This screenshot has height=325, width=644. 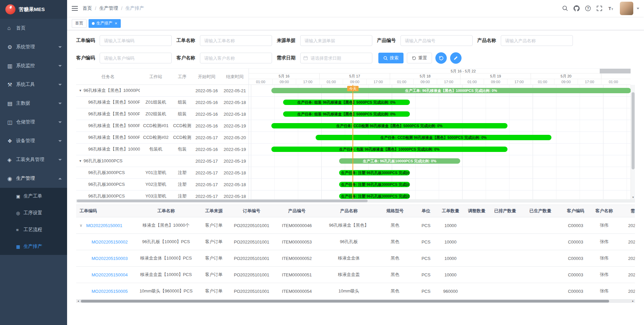 I want to click on table-cell: 96孔孔板, so click(x=349, y=242).